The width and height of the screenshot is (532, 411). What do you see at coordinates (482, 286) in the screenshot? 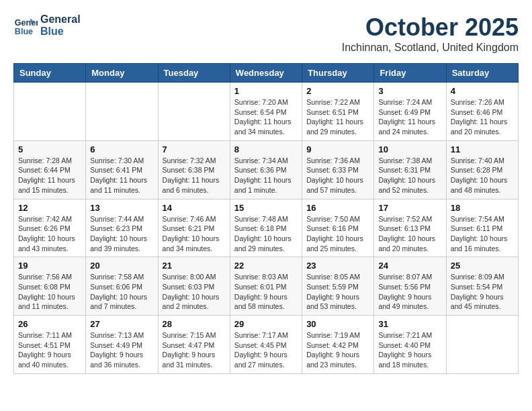
I see `calendar-cell: 25Sunrise: 8:09 AM Sunset: 5:54 PM Dayli…` at bounding box center [482, 286].